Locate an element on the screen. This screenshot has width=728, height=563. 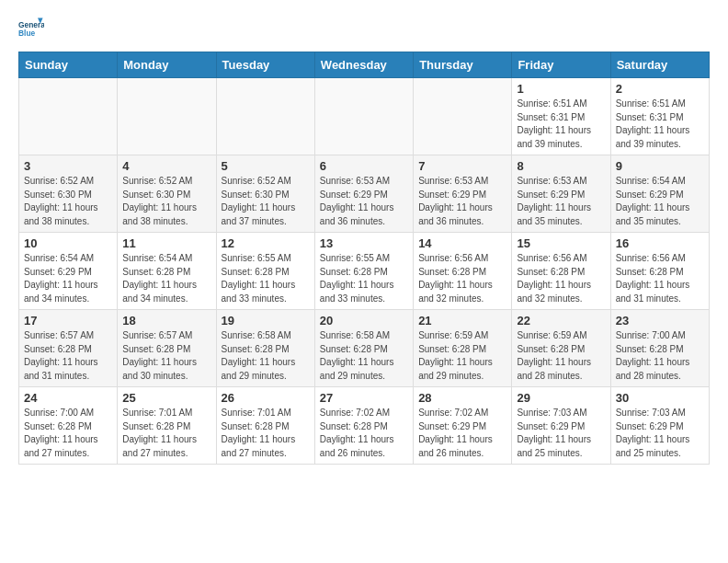
day-number: 13 is located at coordinates (364, 243).